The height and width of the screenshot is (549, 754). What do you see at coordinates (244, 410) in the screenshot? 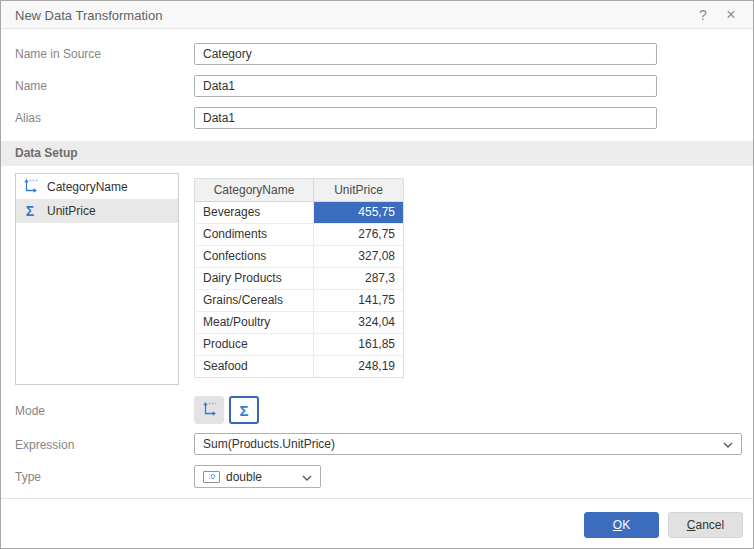
I see `mode-measure-button: Σ` at bounding box center [244, 410].